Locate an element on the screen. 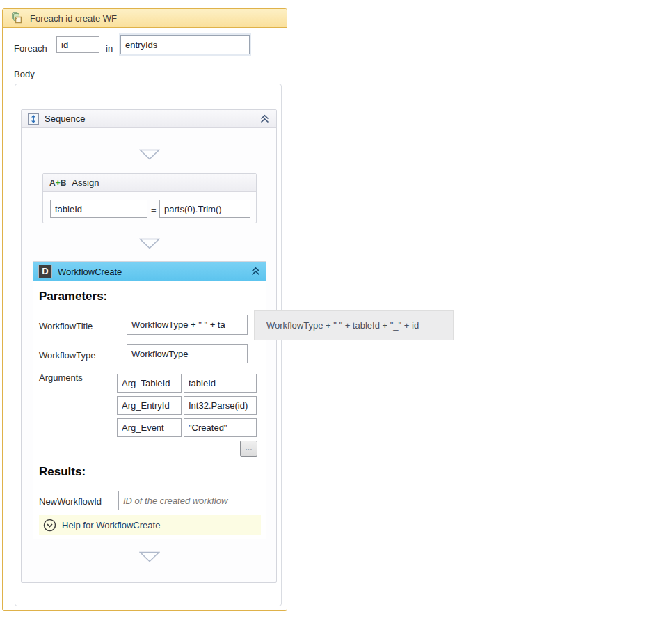  result-label: NewWorkflowId is located at coordinates (70, 502).